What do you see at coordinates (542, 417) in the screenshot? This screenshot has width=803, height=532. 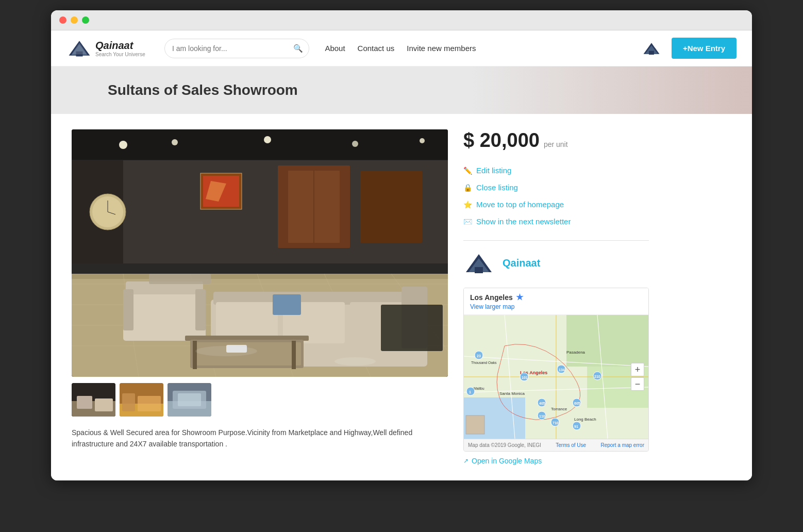 I see `svg-text: 110` at bounding box center [542, 417].